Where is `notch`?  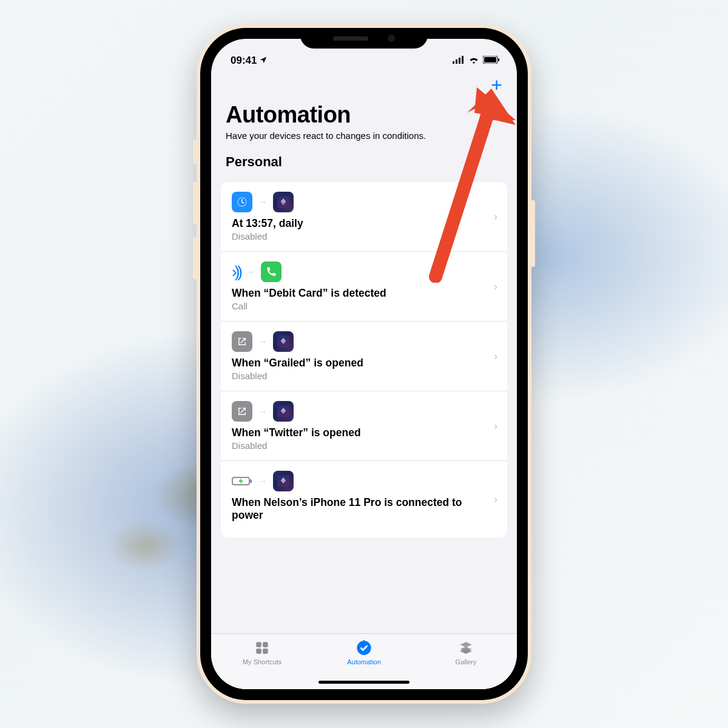 notch is located at coordinates (364, 38).